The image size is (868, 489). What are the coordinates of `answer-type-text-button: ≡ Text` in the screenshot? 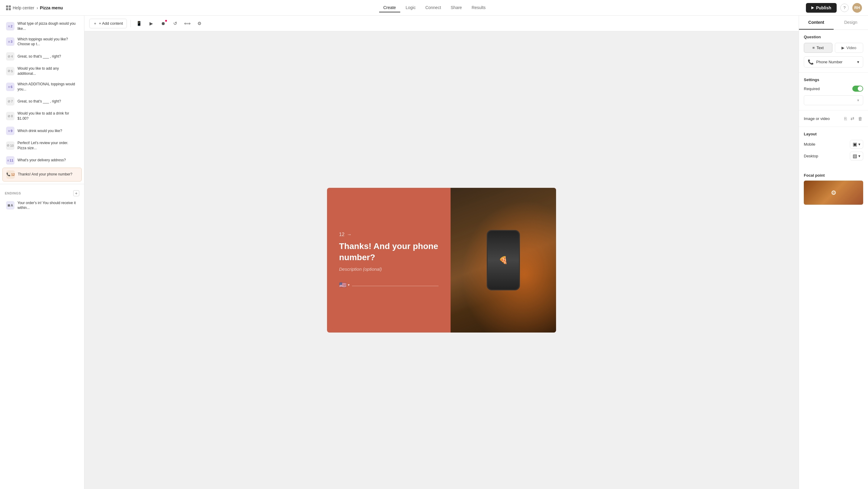 It's located at (818, 48).